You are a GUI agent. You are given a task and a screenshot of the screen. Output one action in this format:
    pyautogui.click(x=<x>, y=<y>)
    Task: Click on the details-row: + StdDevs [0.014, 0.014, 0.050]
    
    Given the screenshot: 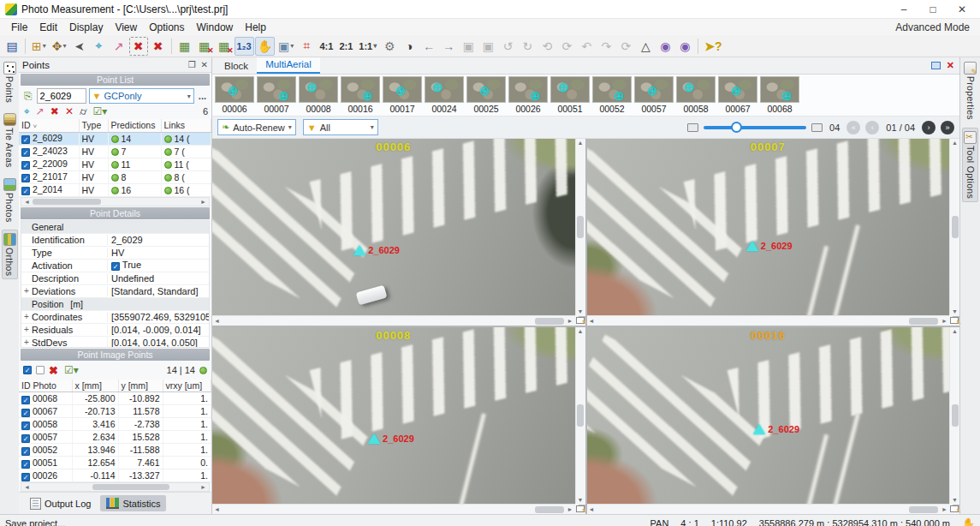 What is the action you would take?
    pyautogui.click(x=116, y=343)
    